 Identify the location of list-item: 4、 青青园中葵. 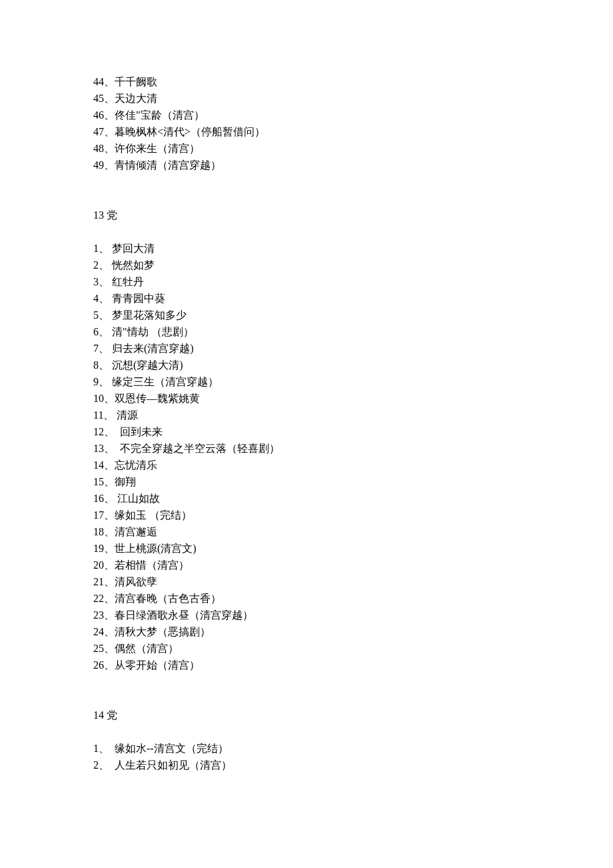
(306, 299).